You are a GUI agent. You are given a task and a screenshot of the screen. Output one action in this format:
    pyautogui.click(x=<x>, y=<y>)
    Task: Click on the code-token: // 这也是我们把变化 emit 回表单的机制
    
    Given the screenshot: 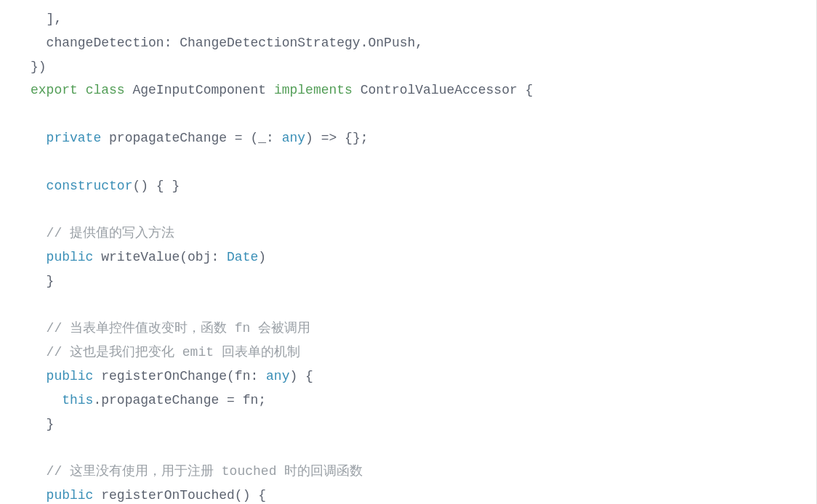 What is the action you would take?
    pyautogui.click(x=173, y=352)
    